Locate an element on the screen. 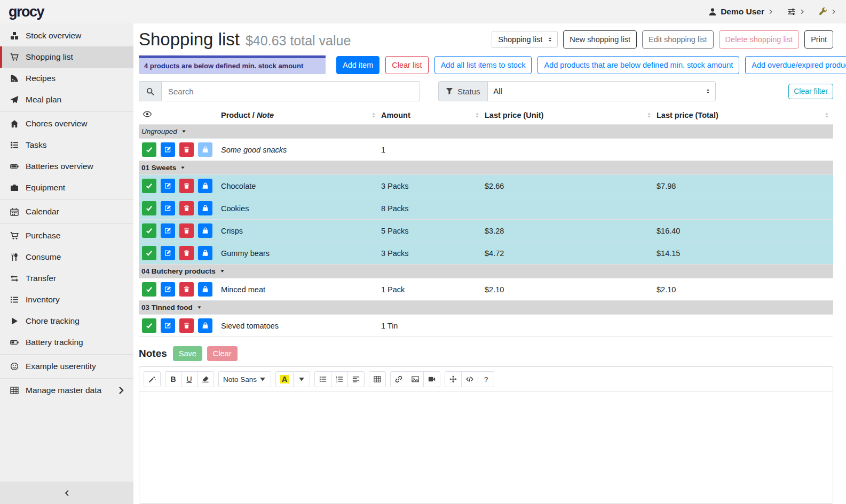 Image resolution: width=846 pixels, height=504 pixels. sidebar-item-calendar: Calendar is located at coordinates (67, 212).